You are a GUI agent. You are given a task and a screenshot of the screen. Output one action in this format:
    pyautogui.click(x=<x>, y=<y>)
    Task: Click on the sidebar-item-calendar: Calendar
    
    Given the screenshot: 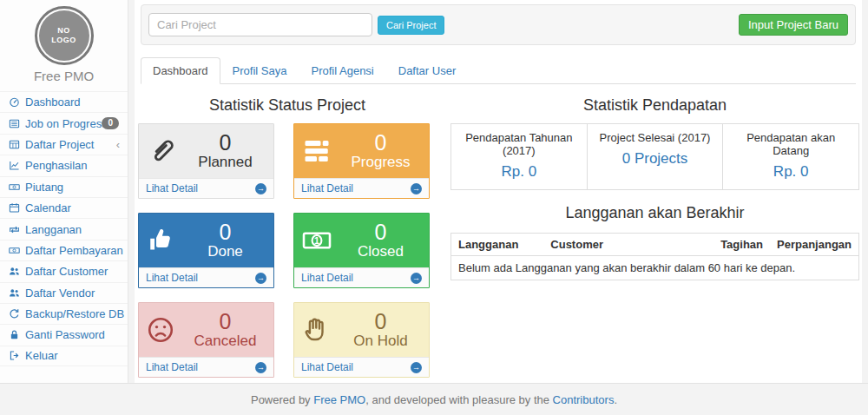 What is the action you would take?
    pyautogui.click(x=64, y=208)
    